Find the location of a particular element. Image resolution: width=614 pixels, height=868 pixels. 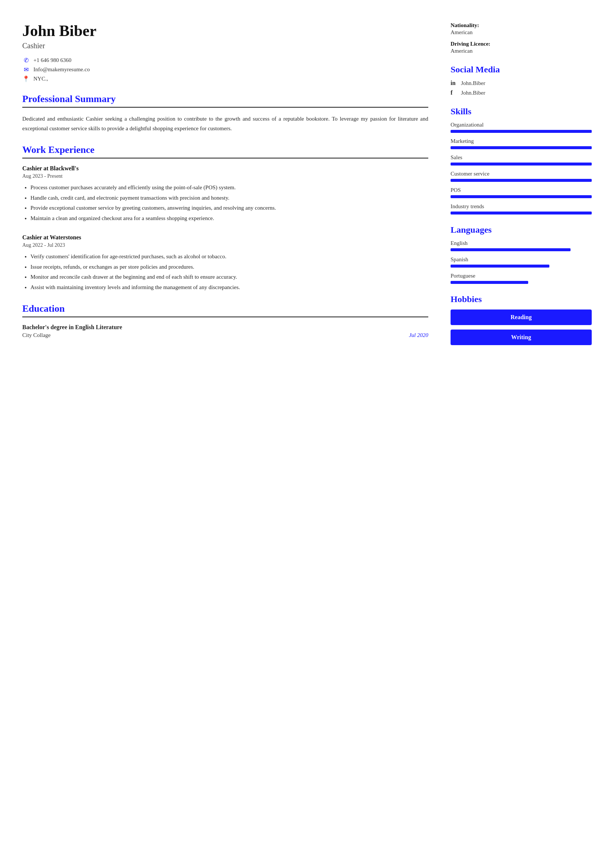

contact-list: ✆ +1 646 980 6360 ✉ Info@makemyresume.co… is located at coordinates (225, 70).